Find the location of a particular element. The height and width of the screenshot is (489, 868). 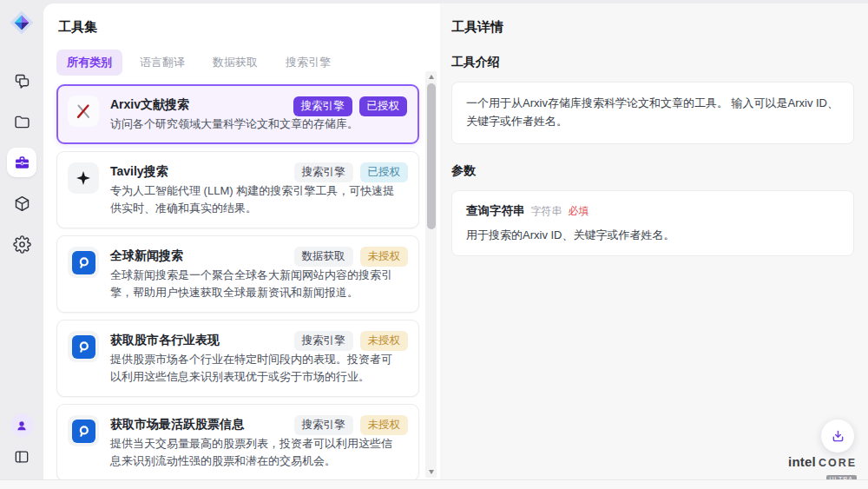

tool-card-global-news: 全球新闻搜索 全球新闻搜索是一个聚合全球各大新闻网站内容的搜索引擎，帮助用户快速… is located at coordinates (238, 274).